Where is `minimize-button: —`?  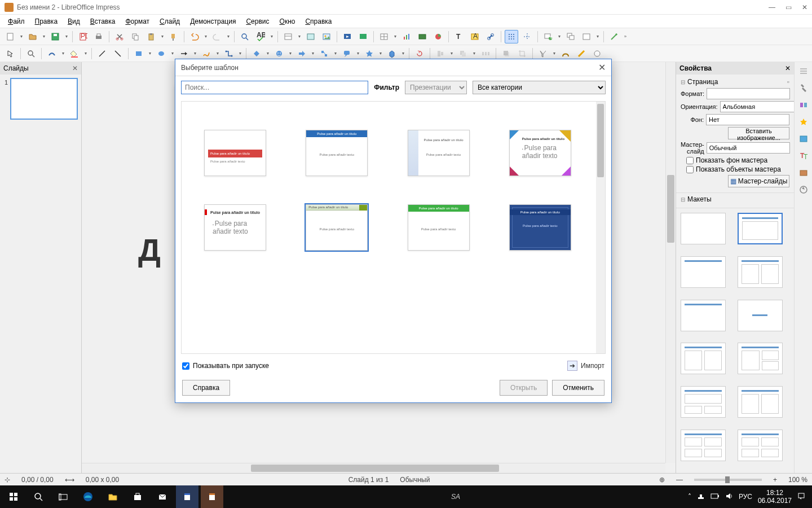 minimize-button: — is located at coordinates (772, 7).